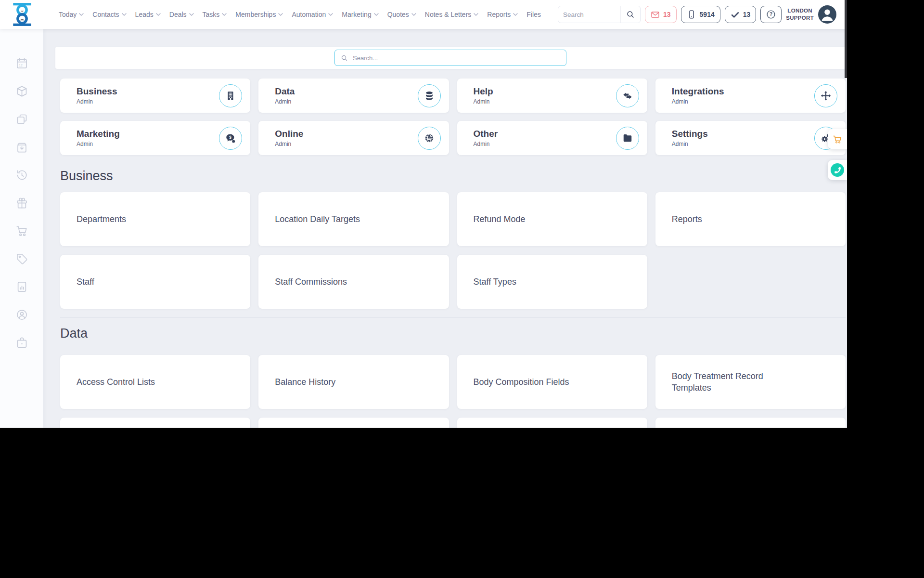 The height and width of the screenshot is (578, 924). Describe the element at coordinates (552, 219) in the screenshot. I see `item-card-refund-mode: Refund Mode` at that location.